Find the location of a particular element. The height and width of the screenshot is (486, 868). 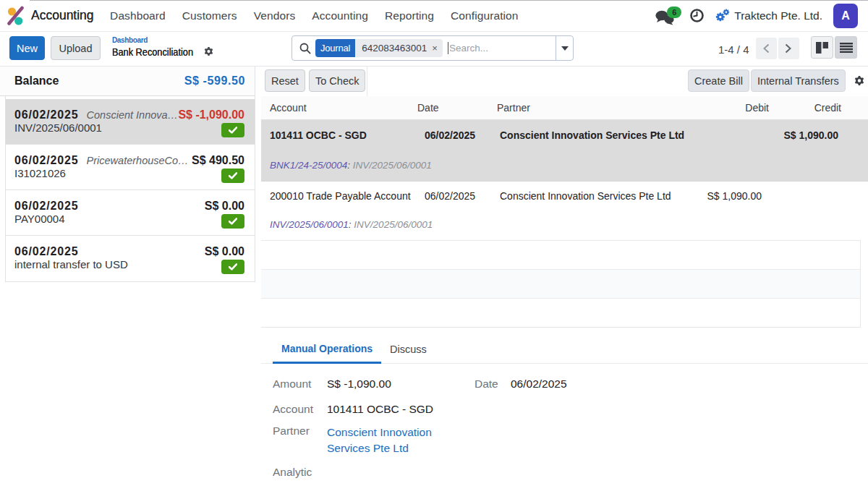

move-line-row: 200010 Trade Payable Account 06/02/2025 … is located at coordinates (564, 211).